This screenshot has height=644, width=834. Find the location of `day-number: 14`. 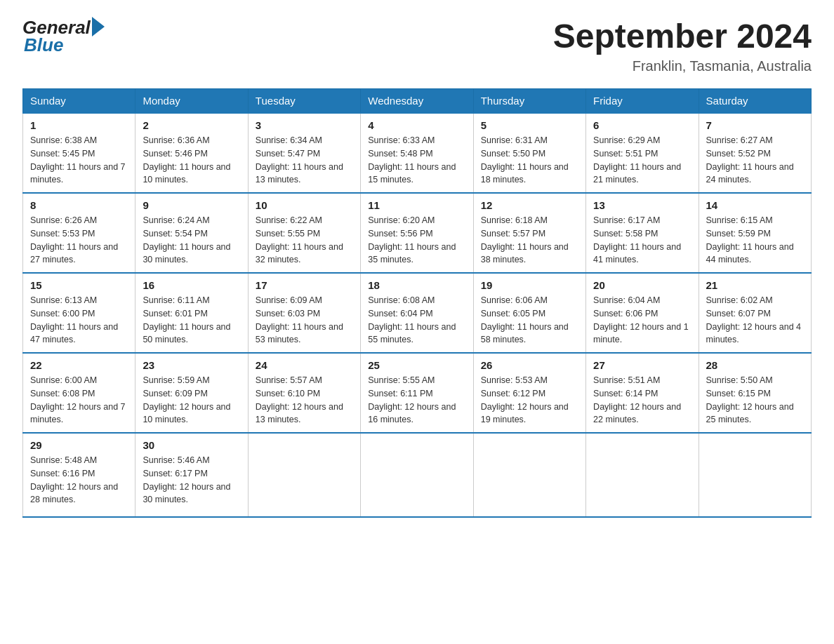

day-number: 14 is located at coordinates (755, 205).